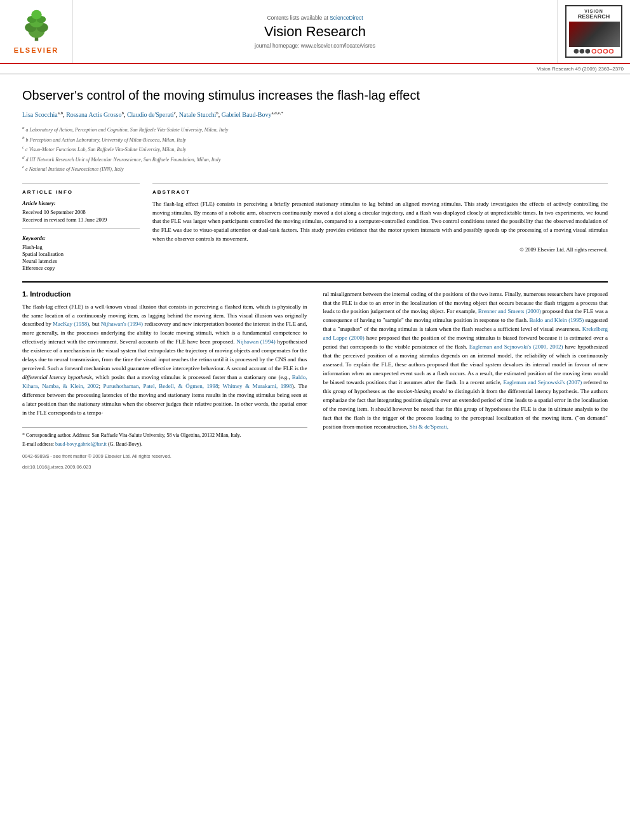  What do you see at coordinates (81, 229) in the screenshot?
I see `info-divider` at bounding box center [81, 229].